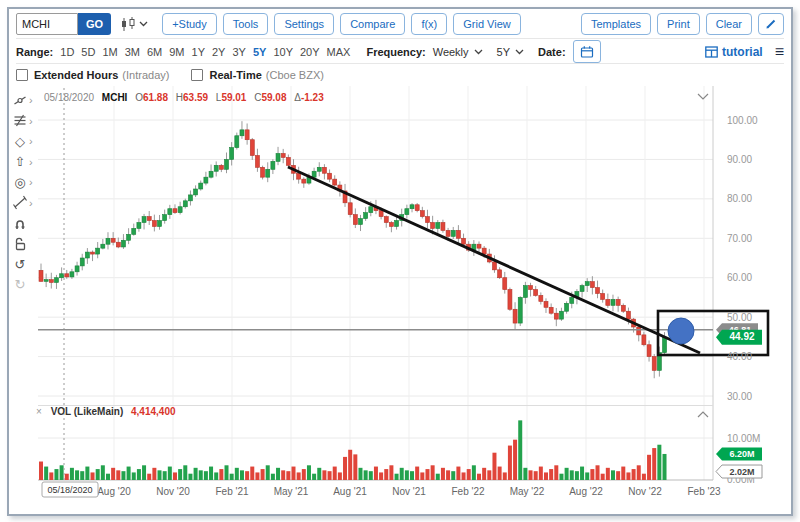  I want to click on range-3m: 3M, so click(132, 52).